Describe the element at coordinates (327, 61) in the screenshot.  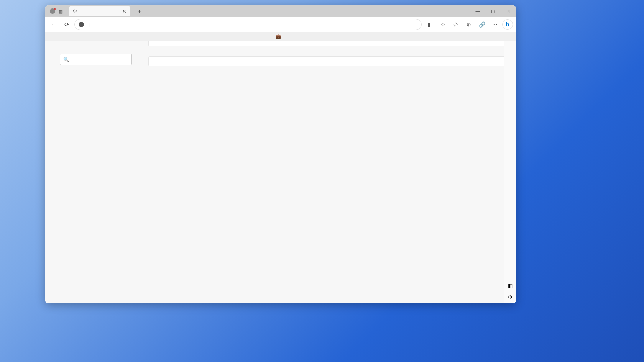
I see `toolbar-buttons-panel` at that location.